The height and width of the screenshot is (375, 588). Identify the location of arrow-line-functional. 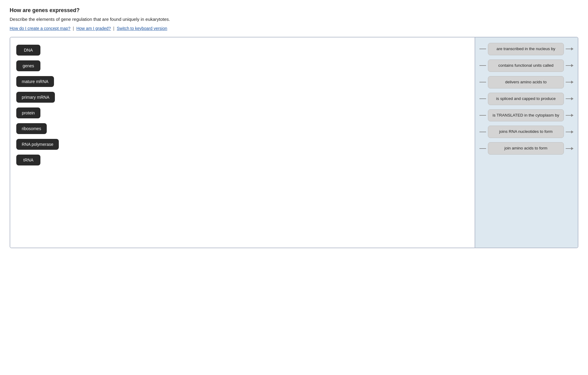
(568, 66).